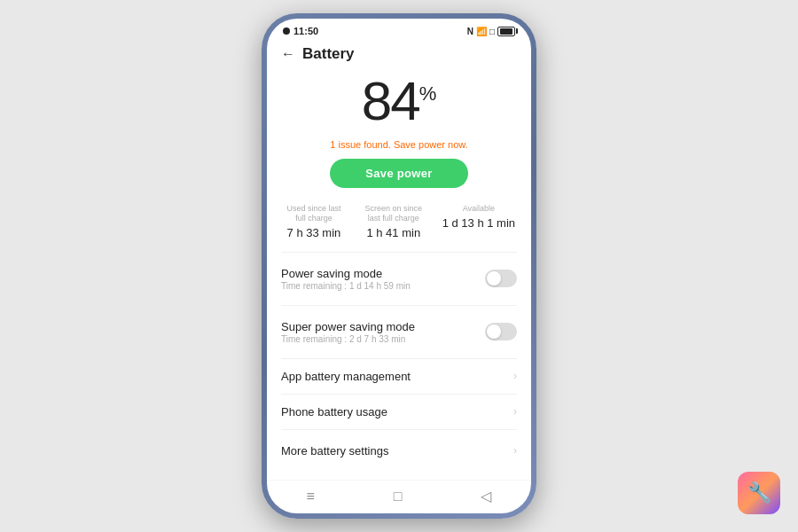 This screenshot has width=798, height=532. I want to click on status-bar: 11:50 N 📶 □, so click(399, 29).